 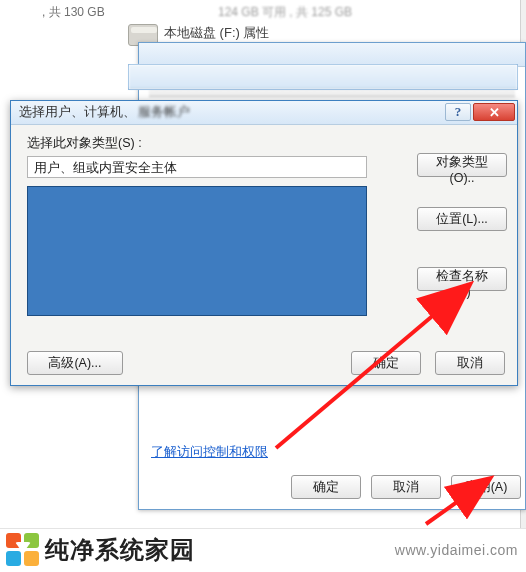 What do you see at coordinates (197, 251) in the screenshot?
I see `object-names-input` at bounding box center [197, 251].